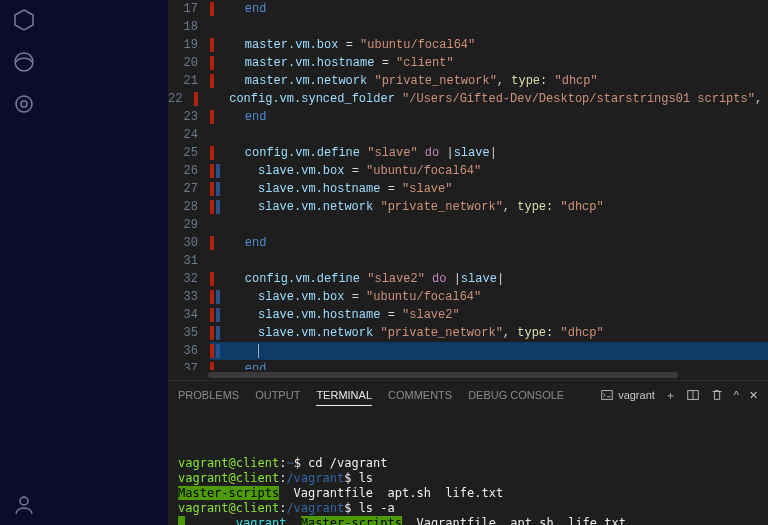  I want to click on split-terminal-button, so click(693, 395).